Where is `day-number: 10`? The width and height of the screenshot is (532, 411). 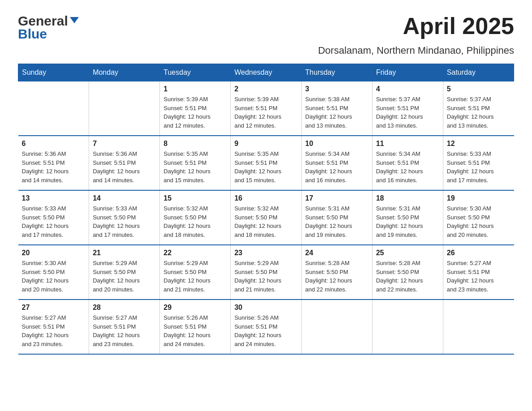 day-number: 10 is located at coordinates (337, 144).